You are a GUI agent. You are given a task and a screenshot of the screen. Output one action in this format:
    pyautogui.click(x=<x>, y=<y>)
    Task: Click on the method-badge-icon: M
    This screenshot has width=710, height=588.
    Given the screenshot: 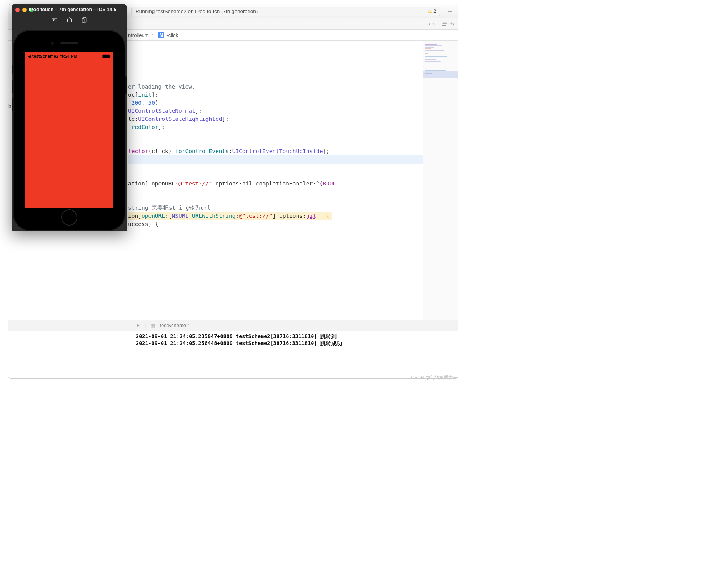 What is the action you would take?
    pyautogui.click(x=161, y=35)
    